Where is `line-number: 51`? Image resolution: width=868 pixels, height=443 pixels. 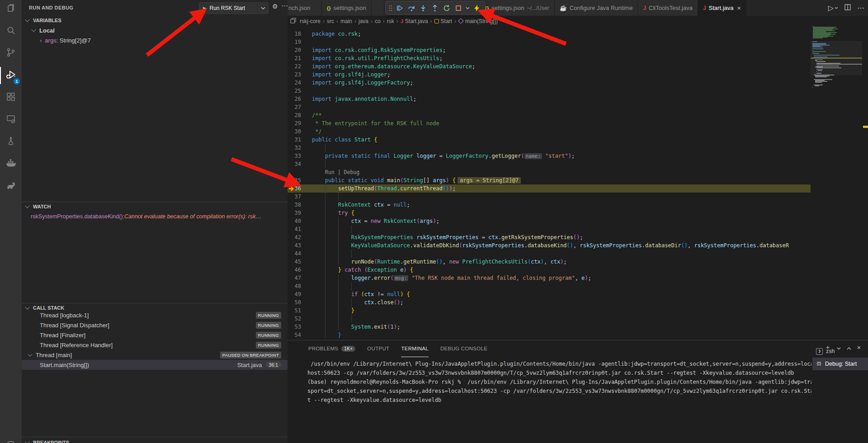 line-number: 51 is located at coordinates (294, 311).